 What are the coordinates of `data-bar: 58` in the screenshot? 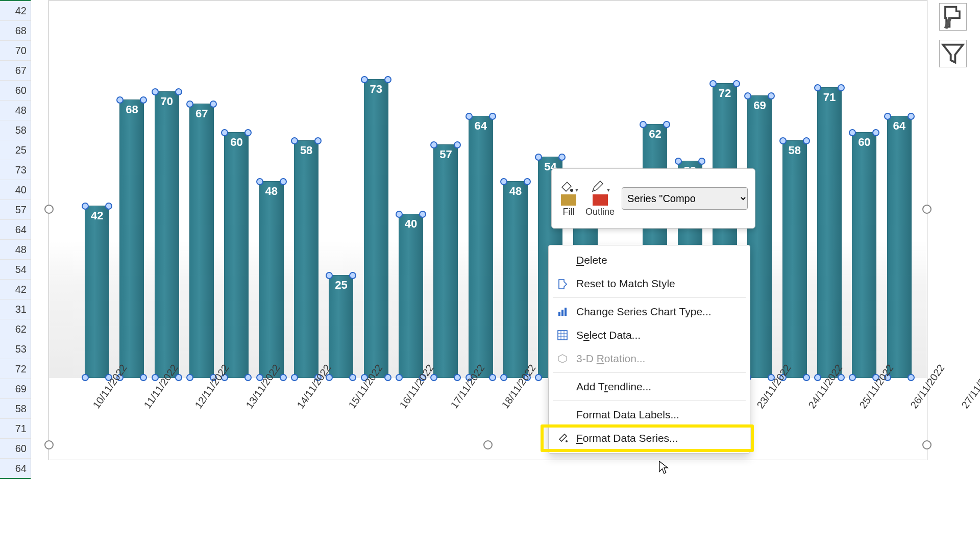 It's located at (795, 259).